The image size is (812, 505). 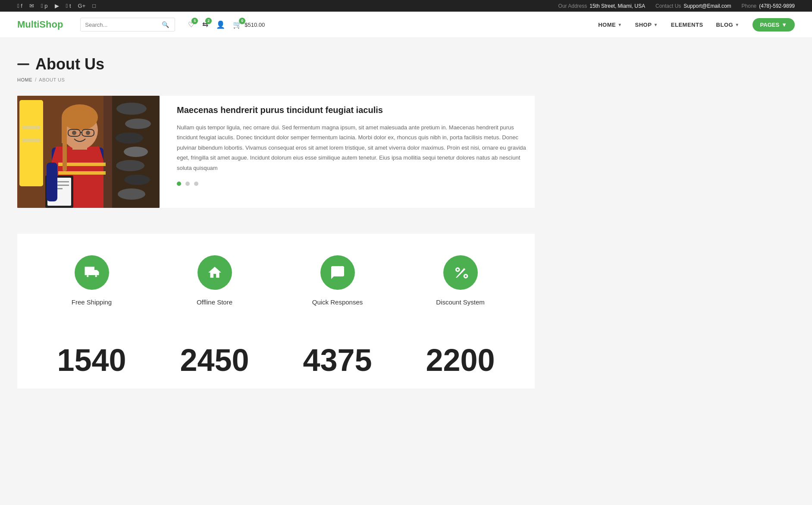 I want to click on about-image, so click(x=88, y=152).